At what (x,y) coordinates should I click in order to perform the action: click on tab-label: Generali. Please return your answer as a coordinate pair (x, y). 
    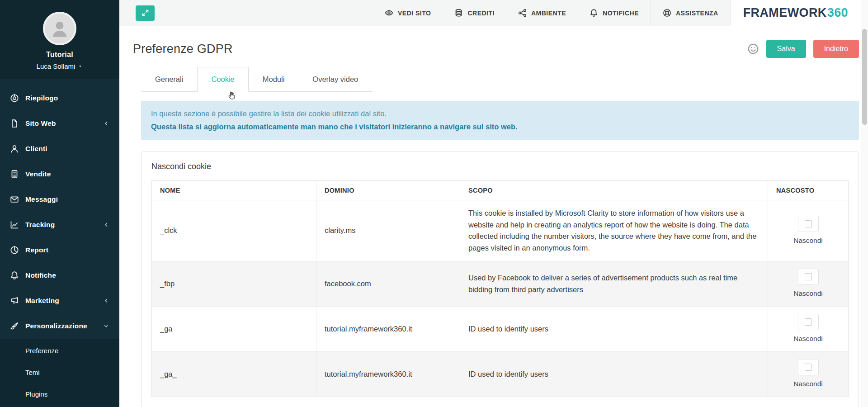
    Looking at the image, I should click on (169, 79).